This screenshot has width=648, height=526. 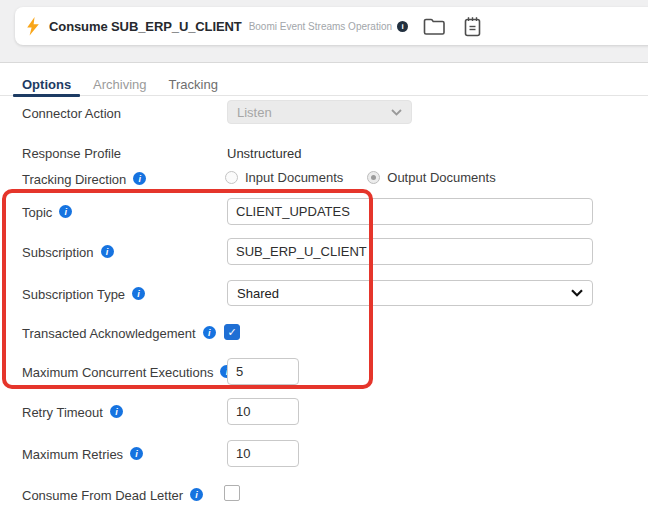 I want to click on notes-icon, so click(x=472, y=26).